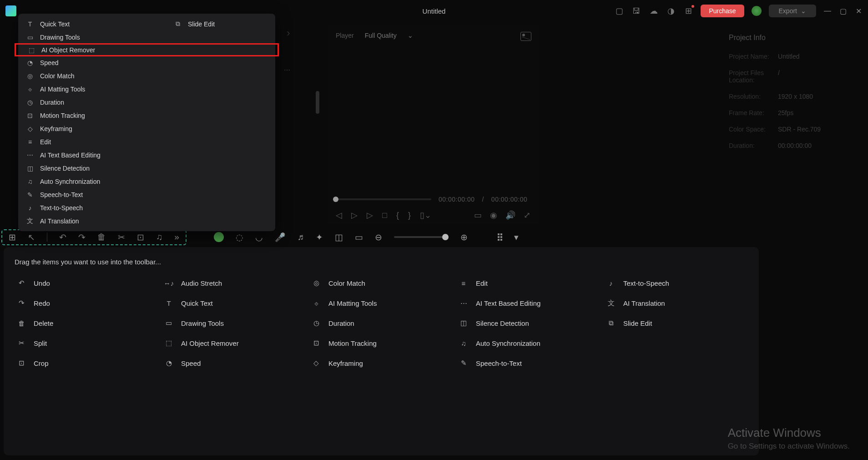 The width and height of the screenshot is (868, 460). I want to click on mark-out-button: }, so click(409, 216).